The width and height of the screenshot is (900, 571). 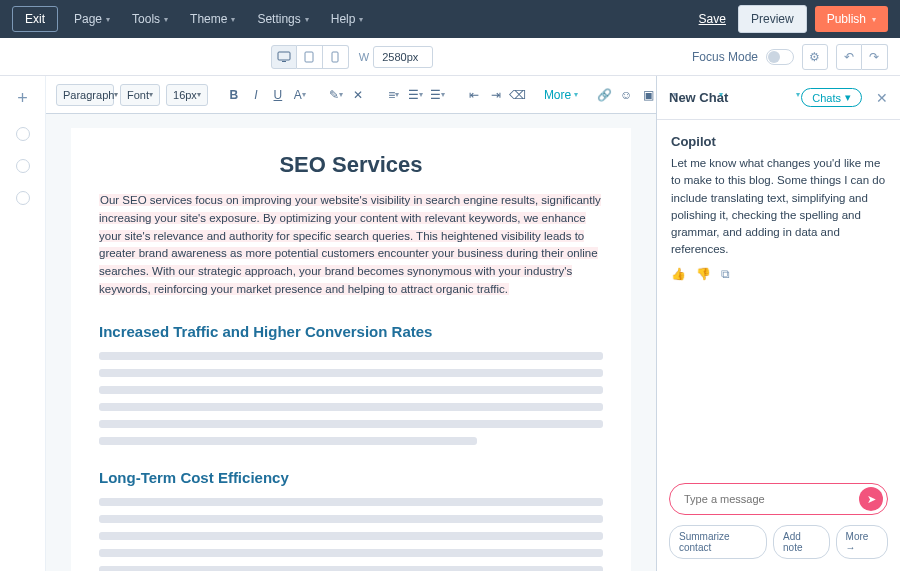 I want to click on chat-input-area: ➤, so click(x=778, y=499).